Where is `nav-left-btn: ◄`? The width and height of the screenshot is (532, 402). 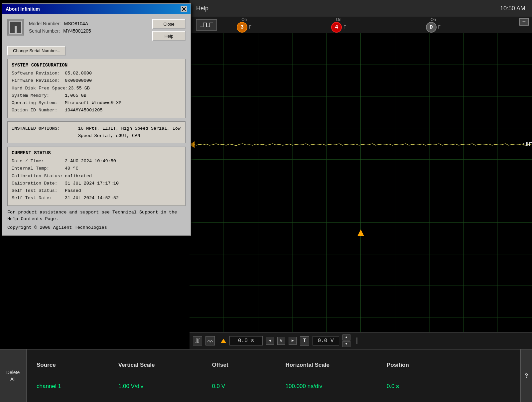 nav-left-btn: ◄ is located at coordinates (270, 341).